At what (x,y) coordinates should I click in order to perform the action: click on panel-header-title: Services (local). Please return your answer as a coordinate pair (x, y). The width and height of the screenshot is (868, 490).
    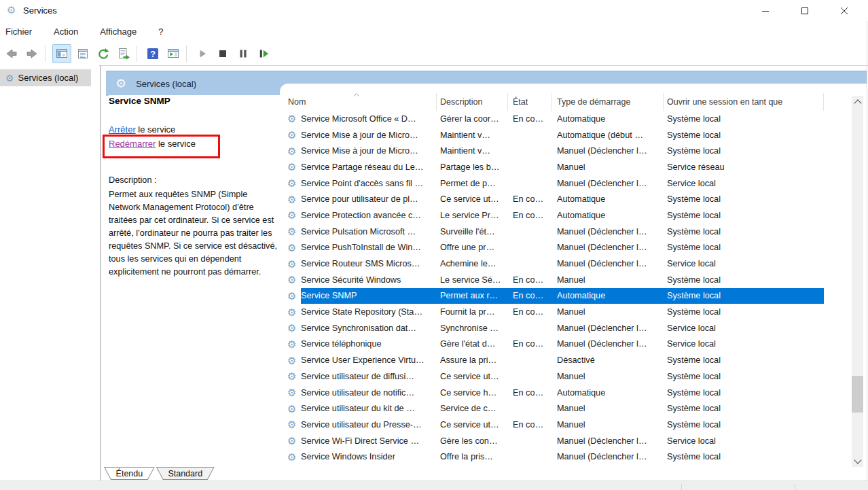
    Looking at the image, I should click on (166, 84).